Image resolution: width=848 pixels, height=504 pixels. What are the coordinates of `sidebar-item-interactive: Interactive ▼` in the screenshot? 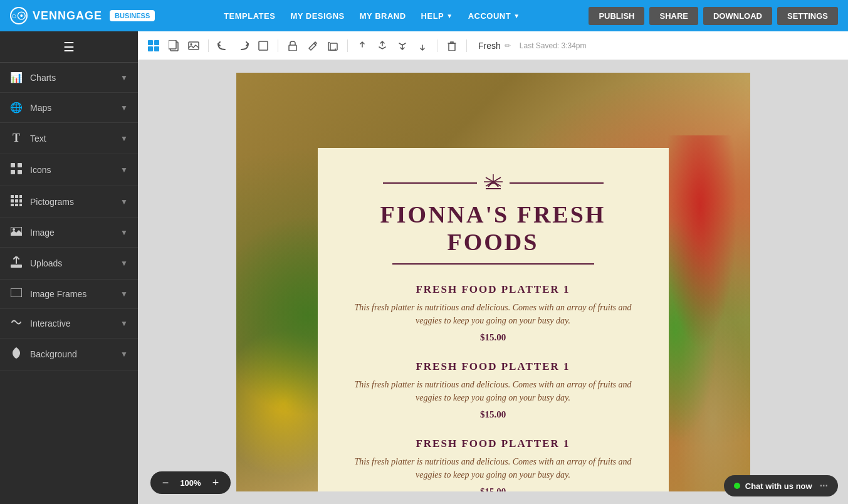 It's located at (69, 323).